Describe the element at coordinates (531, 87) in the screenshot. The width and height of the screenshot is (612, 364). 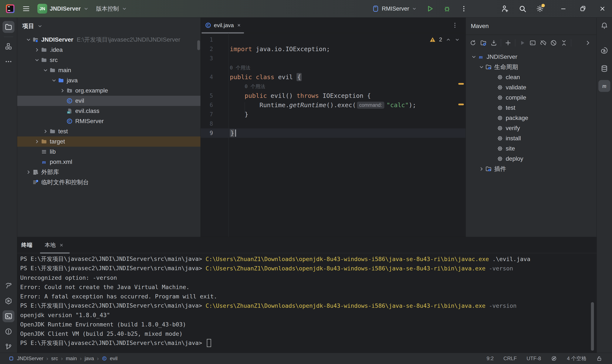
I see `maven-item-validate: validate` at that location.